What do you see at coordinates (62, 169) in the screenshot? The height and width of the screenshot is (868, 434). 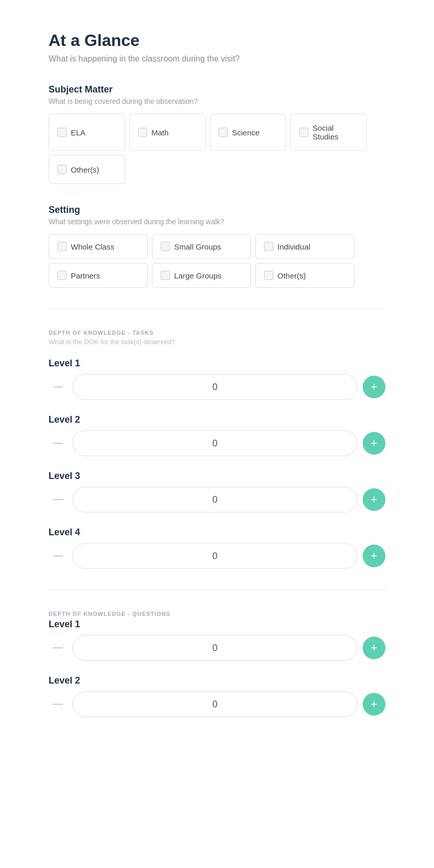 I see `checkbox-others` at bounding box center [62, 169].